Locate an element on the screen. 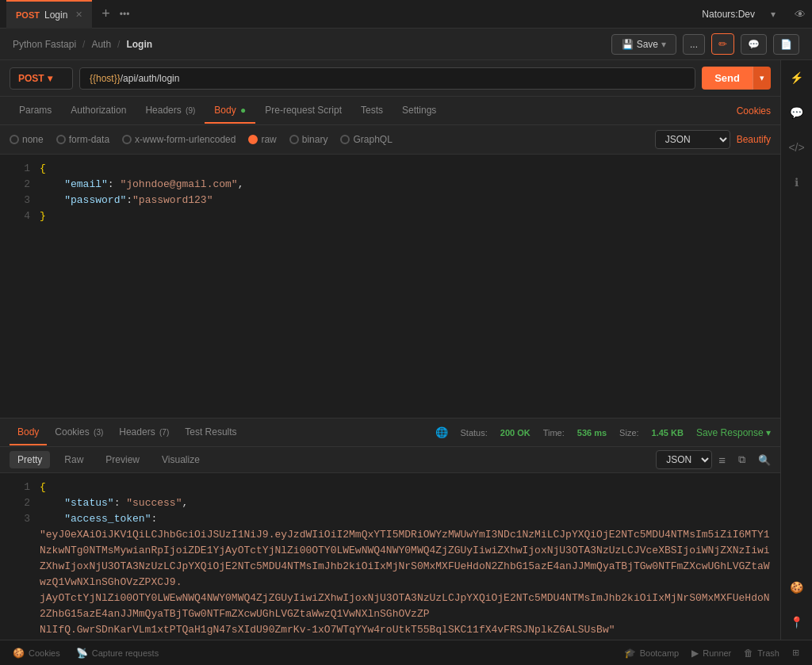  right-sidebar: ⚡ 💬 </> ℹ 🍪 📍 is located at coordinates (796, 350).